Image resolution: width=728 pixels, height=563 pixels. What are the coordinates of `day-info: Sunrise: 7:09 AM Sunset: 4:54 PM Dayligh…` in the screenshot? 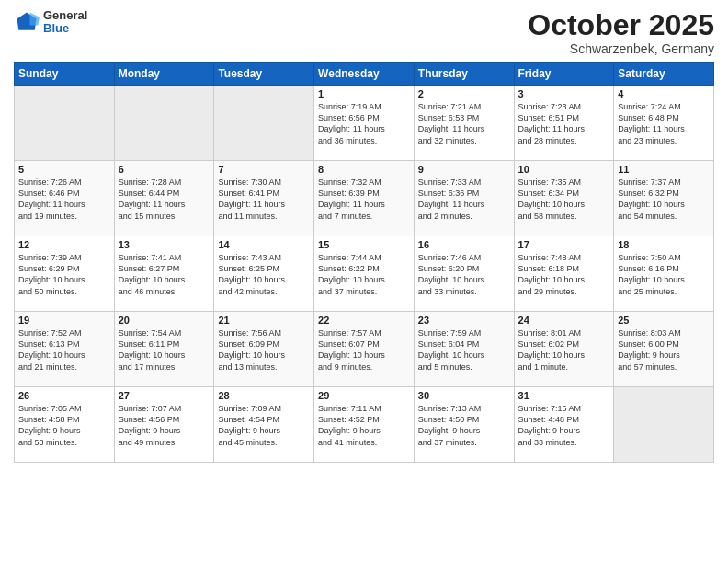 It's located at (264, 425).